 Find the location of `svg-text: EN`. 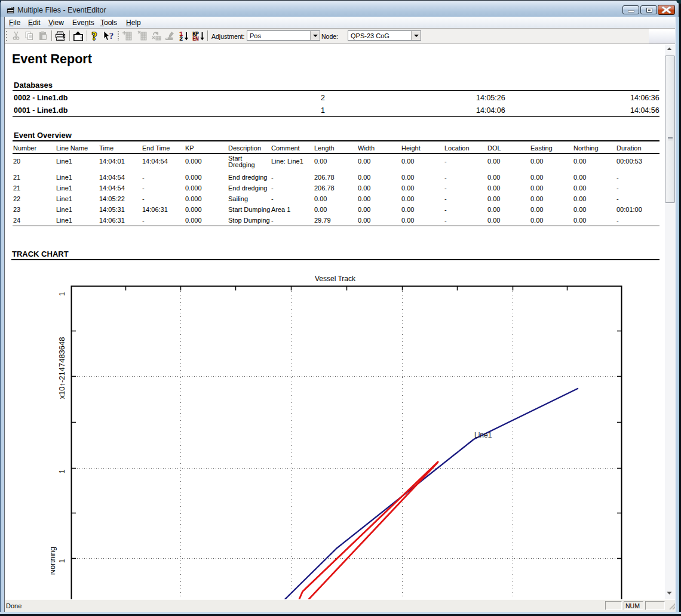

svg-text: EN is located at coordinates (196, 38).